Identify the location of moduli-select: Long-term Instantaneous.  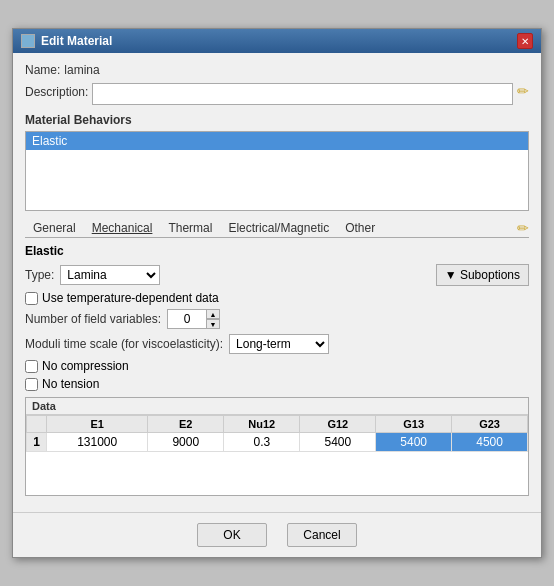
(279, 344).